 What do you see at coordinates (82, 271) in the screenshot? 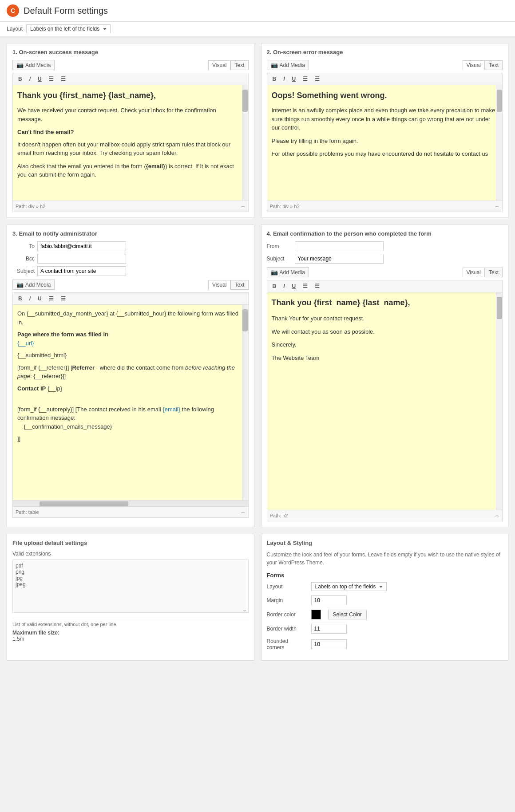
I see `section3-subject-input` at bounding box center [82, 271].